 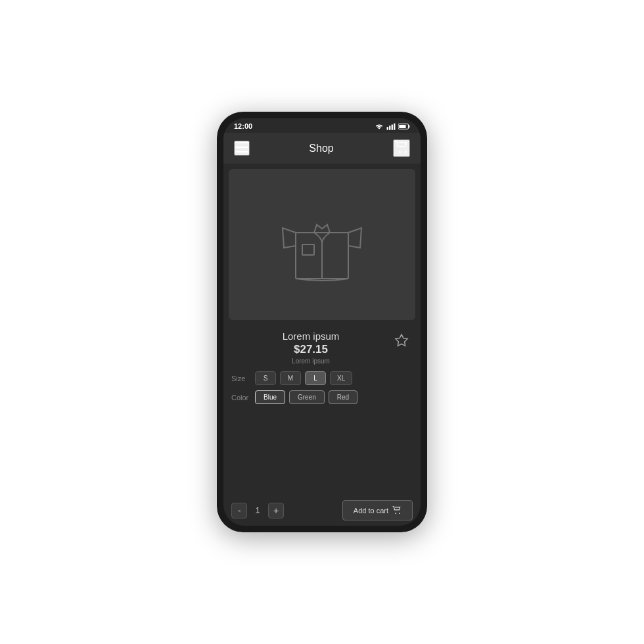 I want to click on color-option-row: Color Blue Green Red, so click(x=322, y=397).